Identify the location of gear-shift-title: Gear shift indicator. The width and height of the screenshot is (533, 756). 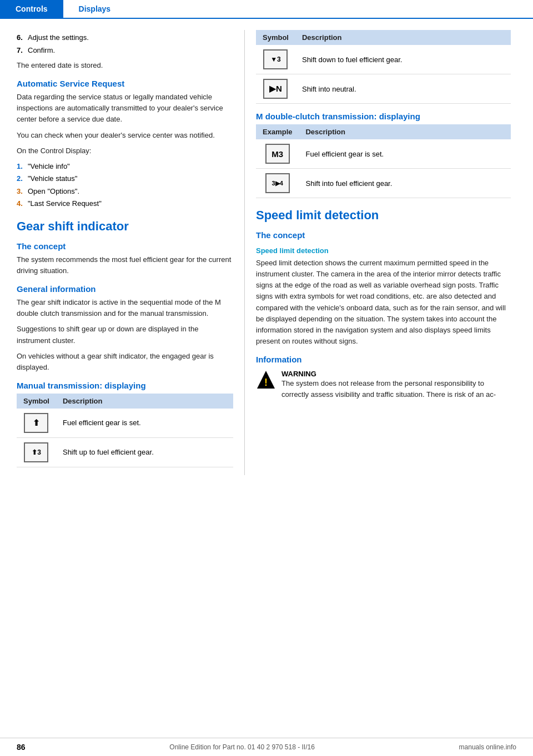
(125, 226).